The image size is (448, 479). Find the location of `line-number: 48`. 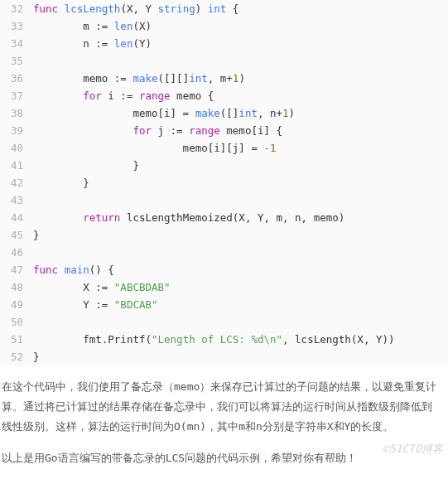

line-number: 48 is located at coordinates (17, 287).